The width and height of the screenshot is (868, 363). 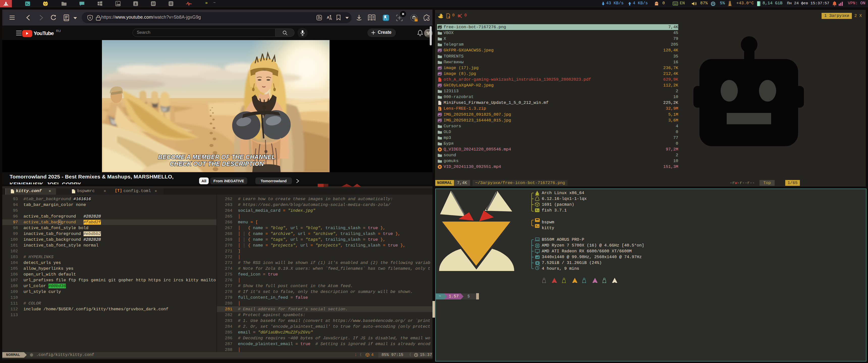 I want to click on svg-text: CHECK OUT THE DESCRIPTION, so click(x=217, y=164).